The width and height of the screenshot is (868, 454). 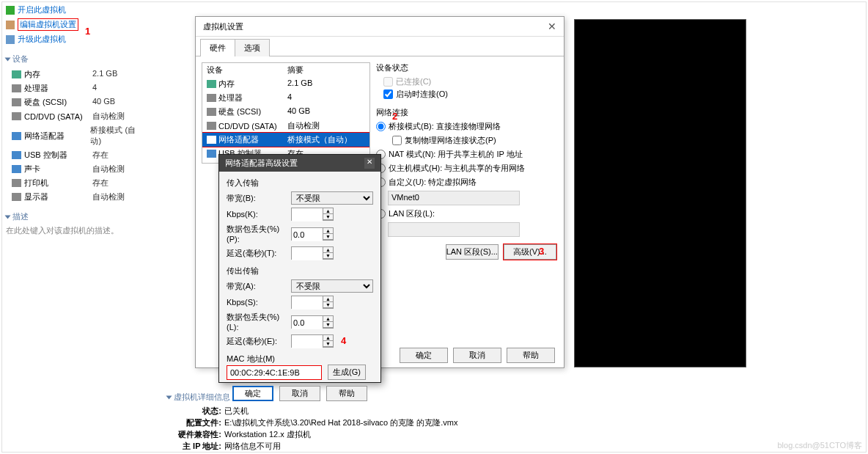 What do you see at coordinates (76, 40) in the screenshot?
I see `upgrade-vm-link: 升级此虚拟机` at bounding box center [76, 40].